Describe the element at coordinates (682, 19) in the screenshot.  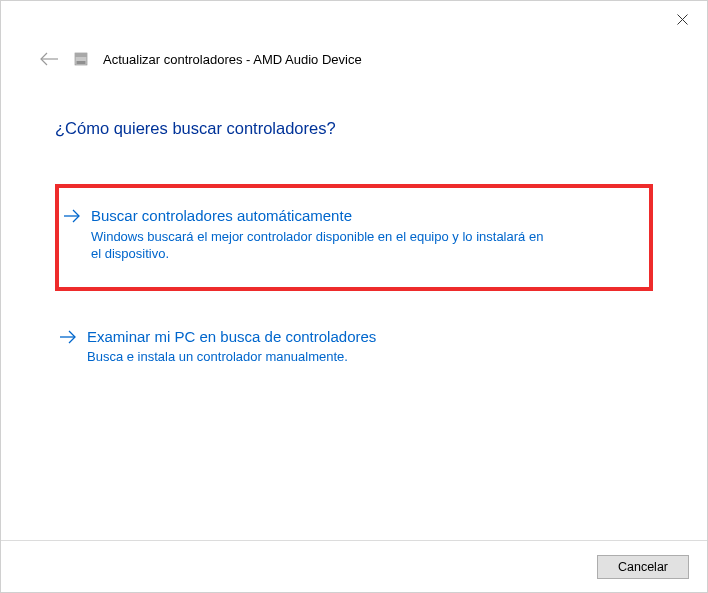
I see `close-button` at that location.